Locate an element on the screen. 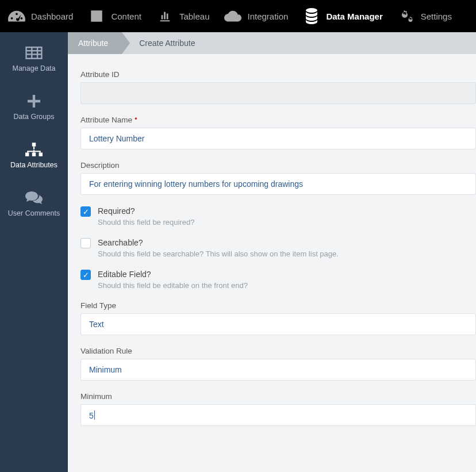  desc-searchable: Should this field be searchable? This wi… is located at coordinates (218, 254).